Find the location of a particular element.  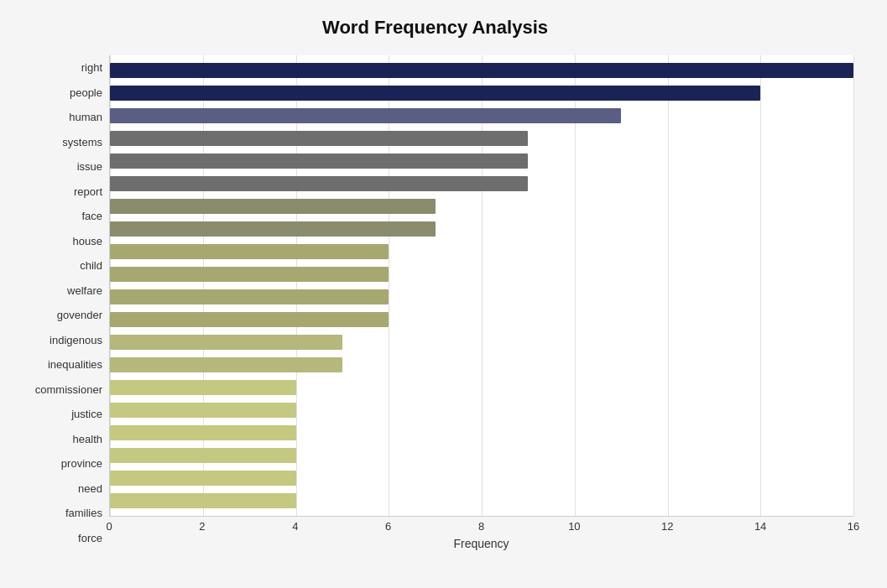

x-tick-item: 2 is located at coordinates (201, 527).